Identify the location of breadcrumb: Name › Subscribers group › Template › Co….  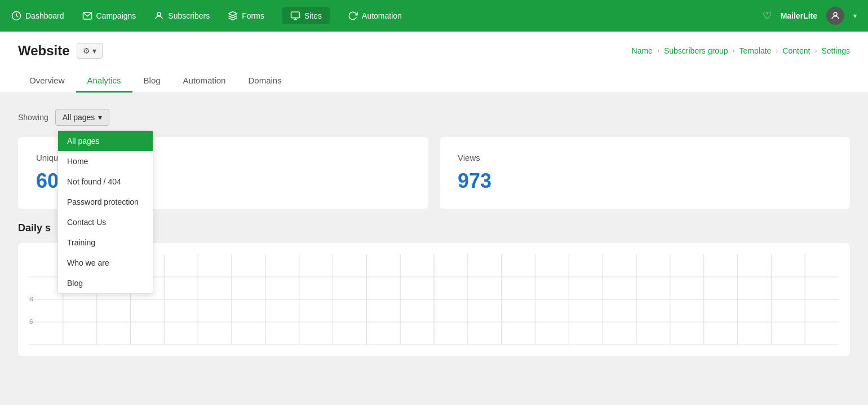
(741, 51).